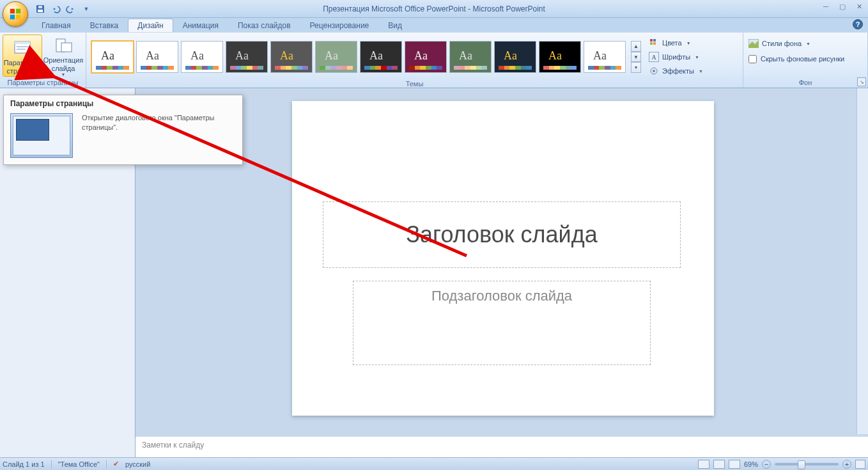 The height and width of the screenshot is (470, 868). What do you see at coordinates (805, 83) in the screenshot?
I see `group-background-label: Фон` at bounding box center [805, 83].